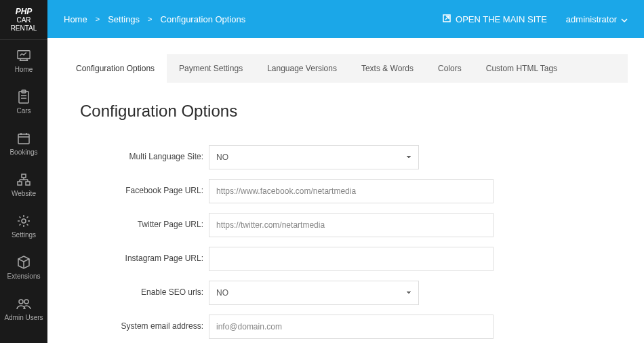  I want to click on sidebar-item-home: Home, so click(24, 61).